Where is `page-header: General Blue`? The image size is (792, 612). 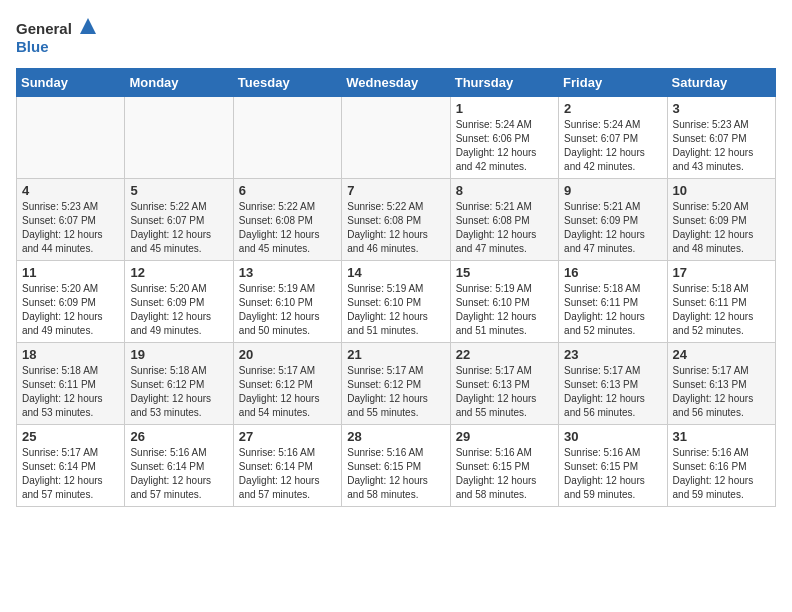
page-header: General Blue is located at coordinates (396, 38).